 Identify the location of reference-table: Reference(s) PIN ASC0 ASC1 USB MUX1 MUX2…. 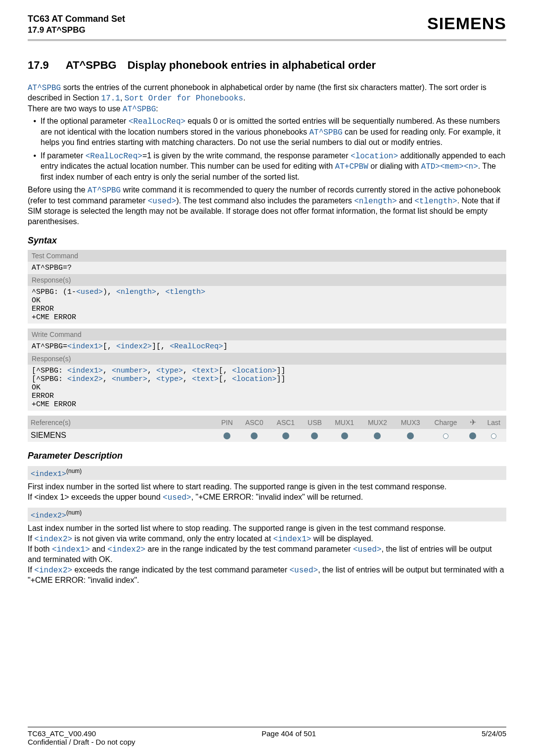
(267, 428).